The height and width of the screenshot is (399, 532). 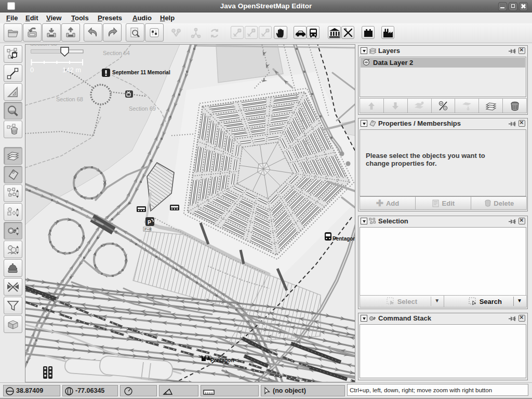 What do you see at coordinates (148, 230) in the screenshot?
I see `svg-text: P+R` at bounding box center [148, 230].